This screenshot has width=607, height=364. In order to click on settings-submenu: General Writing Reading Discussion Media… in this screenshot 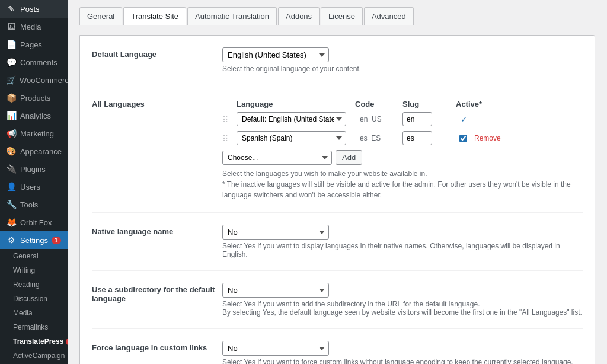, I will do `click(34, 306)`.